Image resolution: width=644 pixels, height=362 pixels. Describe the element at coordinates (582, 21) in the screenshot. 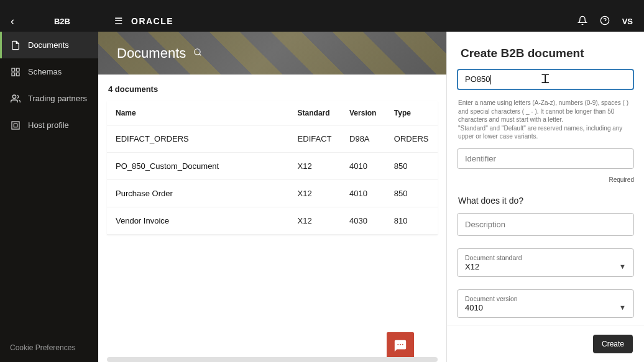

I see `notifications-icon` at that location.